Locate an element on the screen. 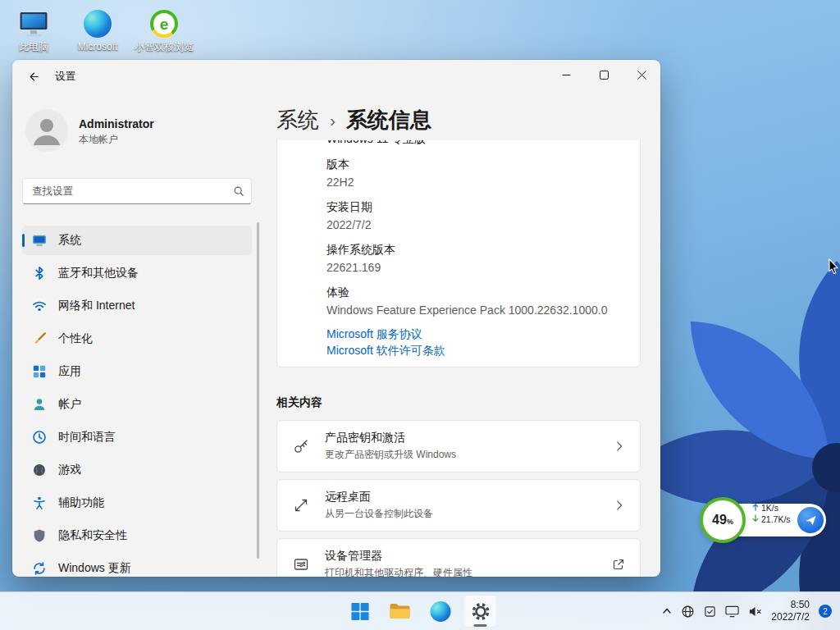  user-profile: Administrator 本地帐户 is located at coordinates (137, 132).